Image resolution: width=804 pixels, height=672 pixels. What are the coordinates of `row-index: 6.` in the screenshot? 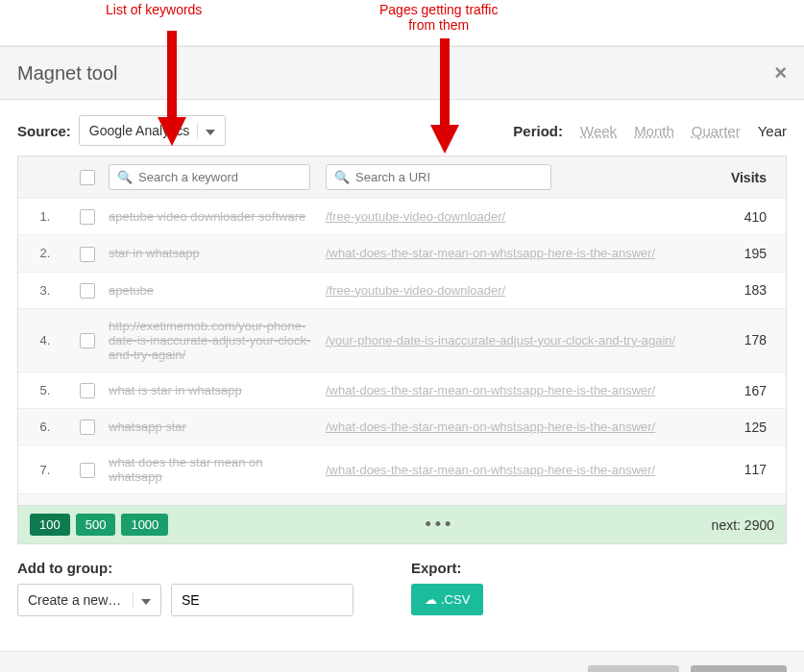 It's located at (45, 426).